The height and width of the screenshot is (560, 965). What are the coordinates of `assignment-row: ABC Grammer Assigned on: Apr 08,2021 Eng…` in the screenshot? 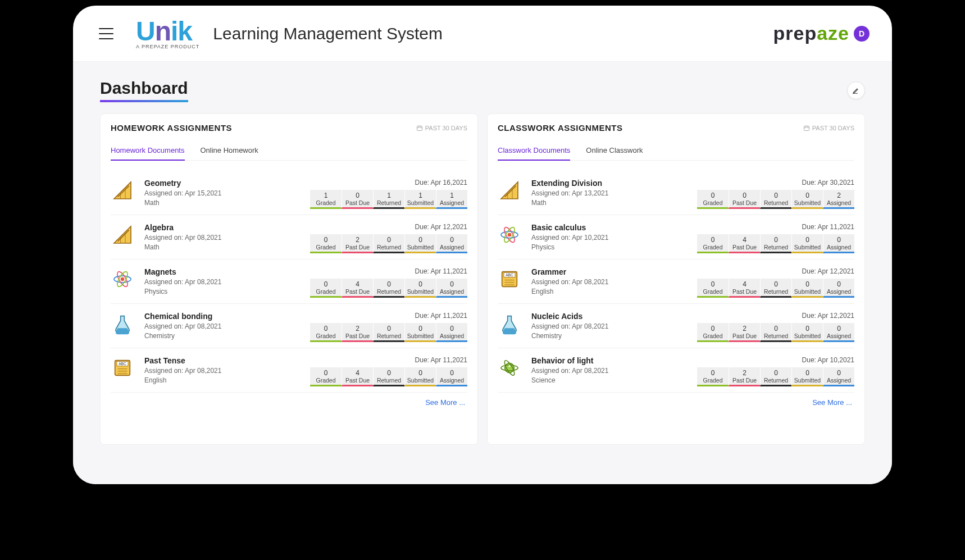 It's located at (676, 282).